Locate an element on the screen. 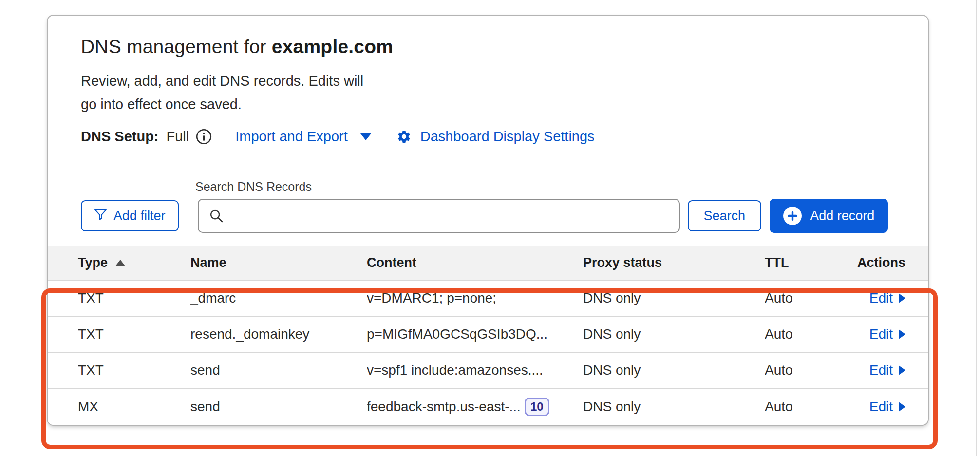  column-header-ttl-label: TTL is located at coordinates (776, 263).